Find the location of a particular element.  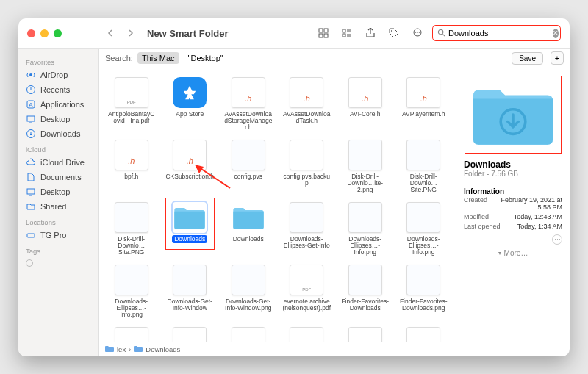

file-name: Downloads is located at coordinates (248, 240).